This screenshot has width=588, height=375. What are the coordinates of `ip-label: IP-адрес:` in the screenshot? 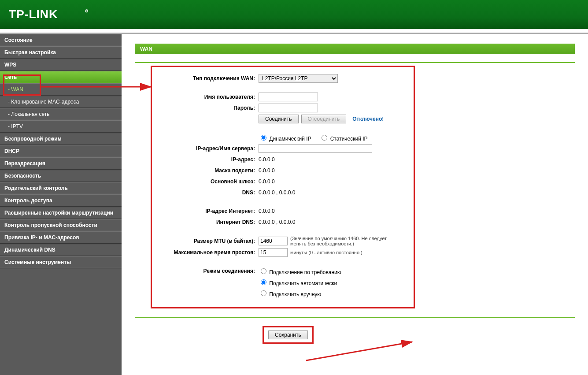 It's located at (211, 160).